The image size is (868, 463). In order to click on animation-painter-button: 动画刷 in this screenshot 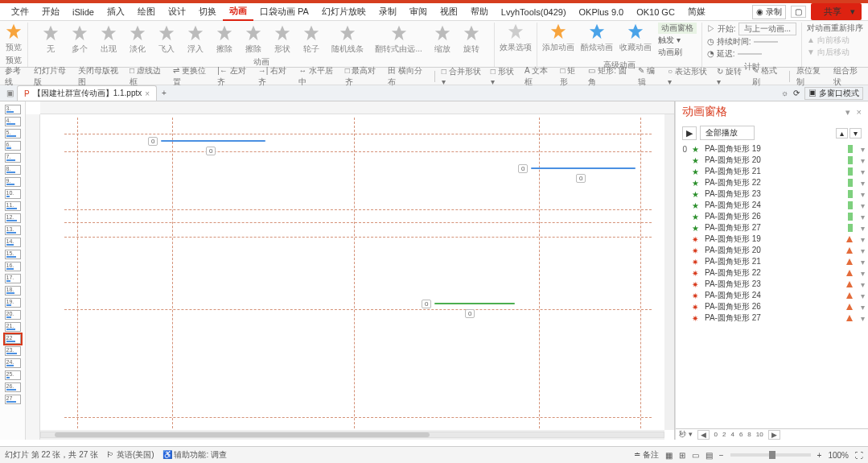, I will do `click(677, 52)`.